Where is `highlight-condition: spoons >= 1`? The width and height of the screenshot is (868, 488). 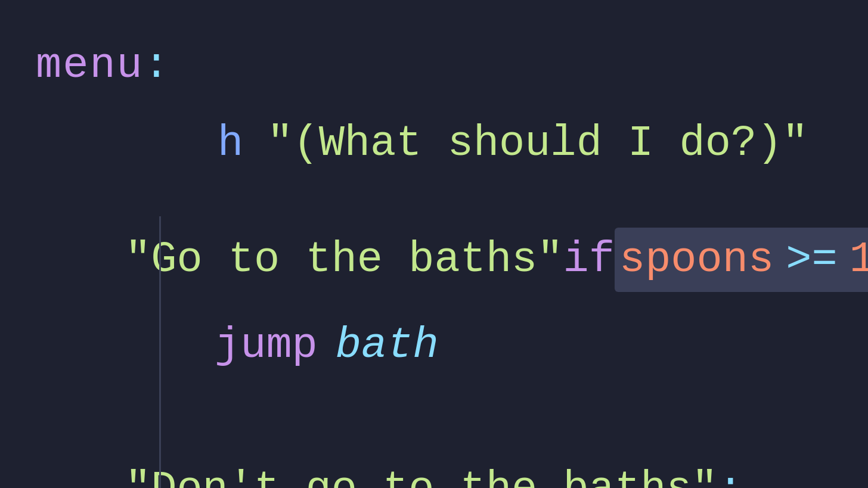
highlight-condition: spoons >= 1 is located at coordinates (742, 260).